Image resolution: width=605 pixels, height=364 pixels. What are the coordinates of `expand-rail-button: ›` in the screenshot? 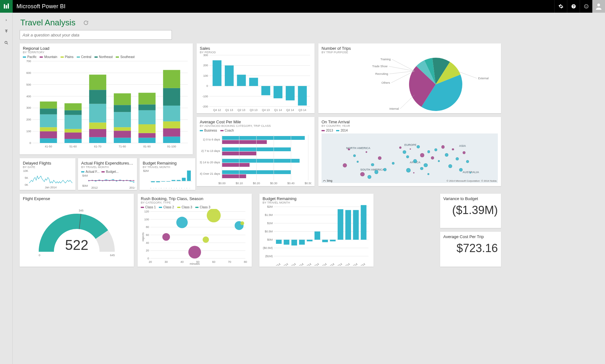 It's located at (6, 20).